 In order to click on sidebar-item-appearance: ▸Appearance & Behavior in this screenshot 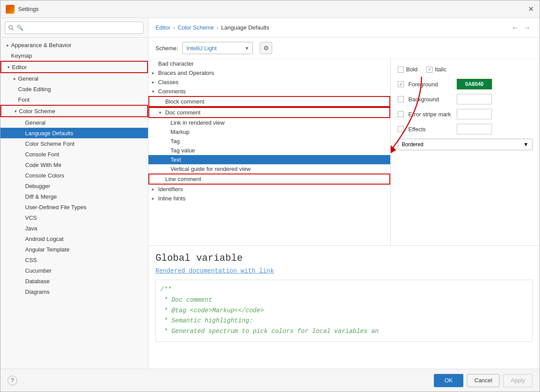, I will do `click(74, 45)`.